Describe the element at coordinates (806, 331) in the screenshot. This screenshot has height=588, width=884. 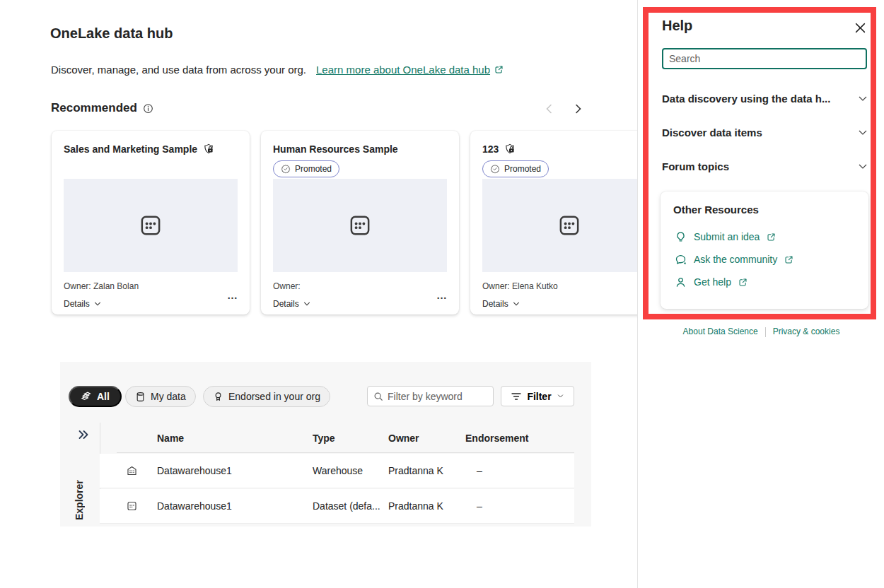
I see `privacy-cookies-link: Privacy & cookies` at that location.